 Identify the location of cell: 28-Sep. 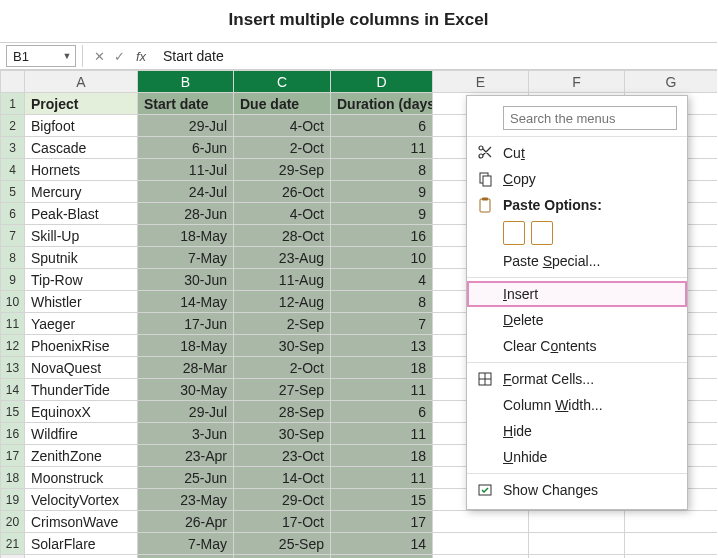
(282, 412).